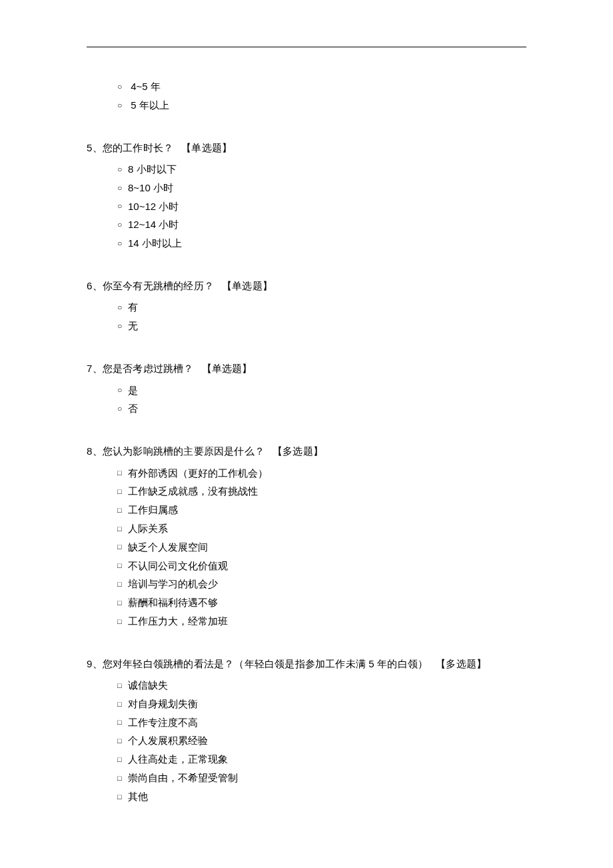  What do you see at coordinates (322, 796) in the screenshot?
I see `option-line: □其他` at bounding box center [322, 796].